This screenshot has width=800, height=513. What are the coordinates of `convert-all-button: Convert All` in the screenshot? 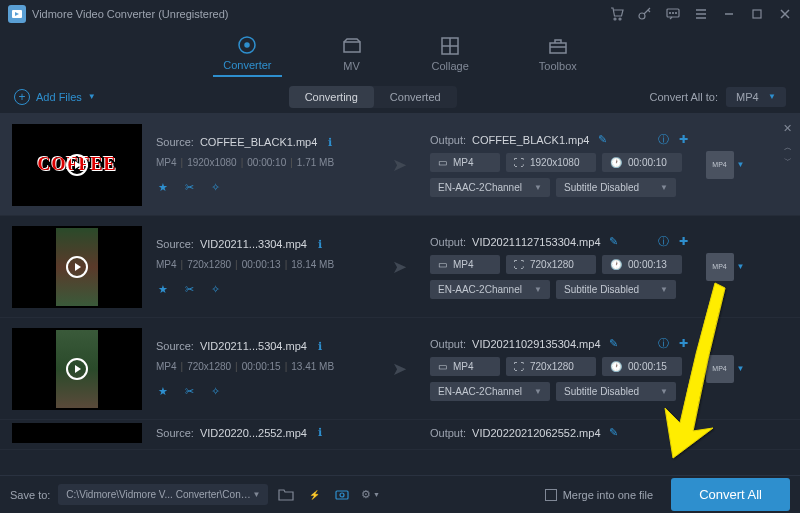 It's located at (730, 494).